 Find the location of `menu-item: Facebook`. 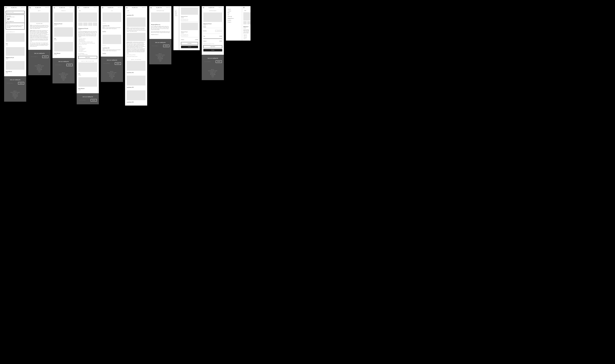

menu-item: Facebook is located at coordinates (234, 20).